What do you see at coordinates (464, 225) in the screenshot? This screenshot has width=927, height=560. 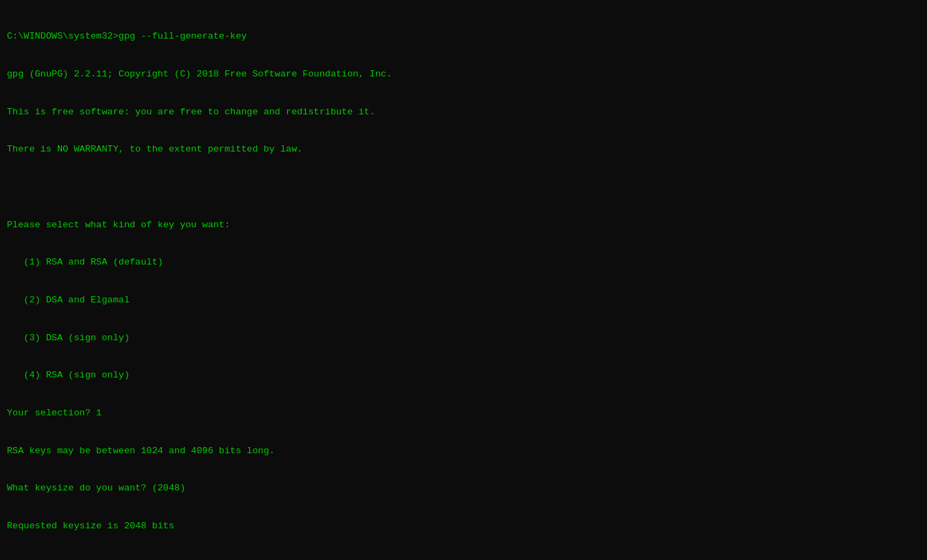 I see `line-select-key: Please select what kind of key you want:` at bounding box center [464, 225].